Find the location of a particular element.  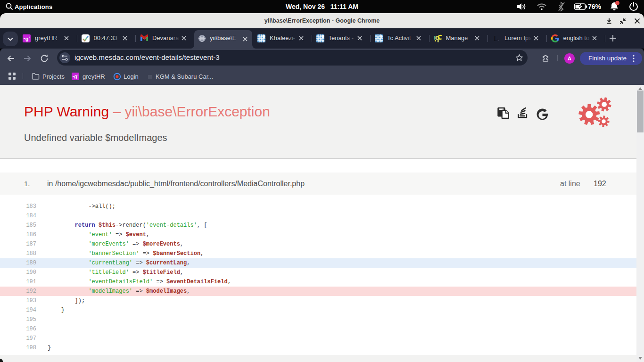

svg-text: L is located at coordinates (496, 39).